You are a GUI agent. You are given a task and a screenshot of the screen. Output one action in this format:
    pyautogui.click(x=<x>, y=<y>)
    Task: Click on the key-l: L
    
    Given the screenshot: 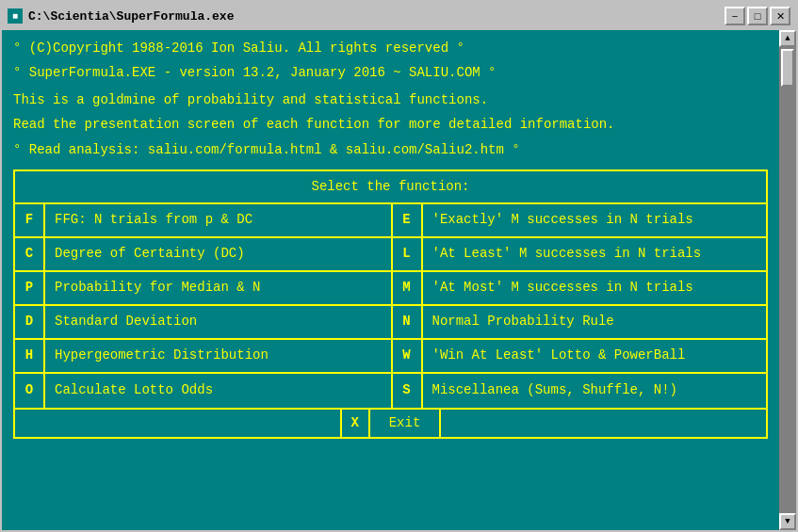 What is the action you would take?
    pyautogui.click(x=408, y=254)
    